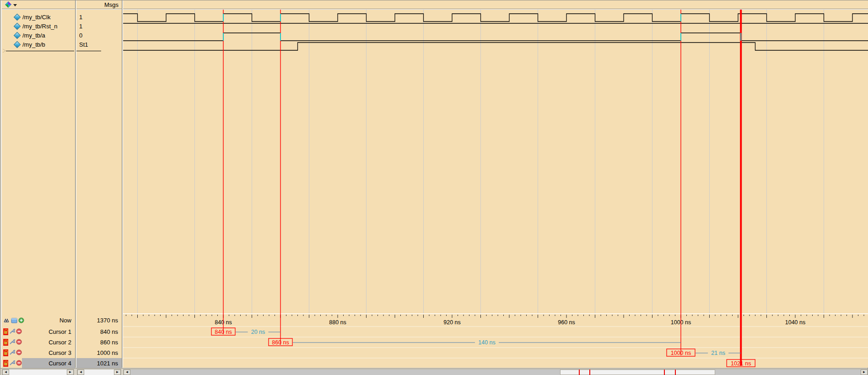  Describe the element at coordinates (38, 342) in the screenshot. I see `cursor-row: Cursor 2` at that location.